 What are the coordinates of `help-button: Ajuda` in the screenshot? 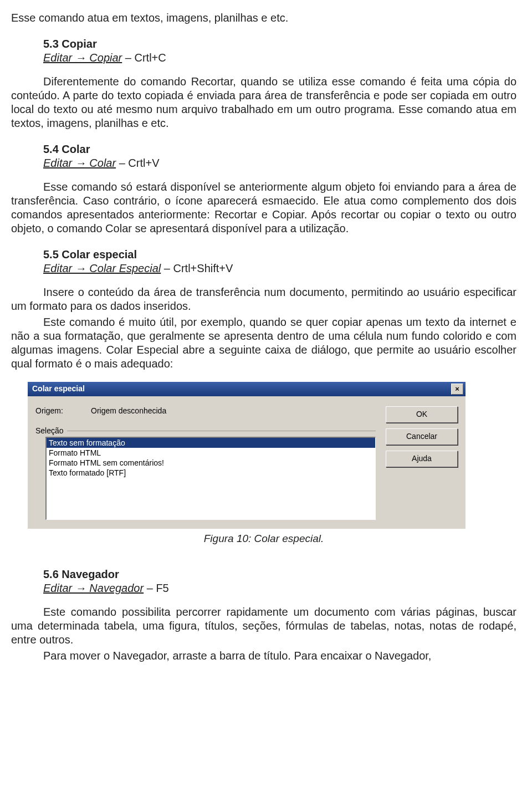 It's located at (422, 459).